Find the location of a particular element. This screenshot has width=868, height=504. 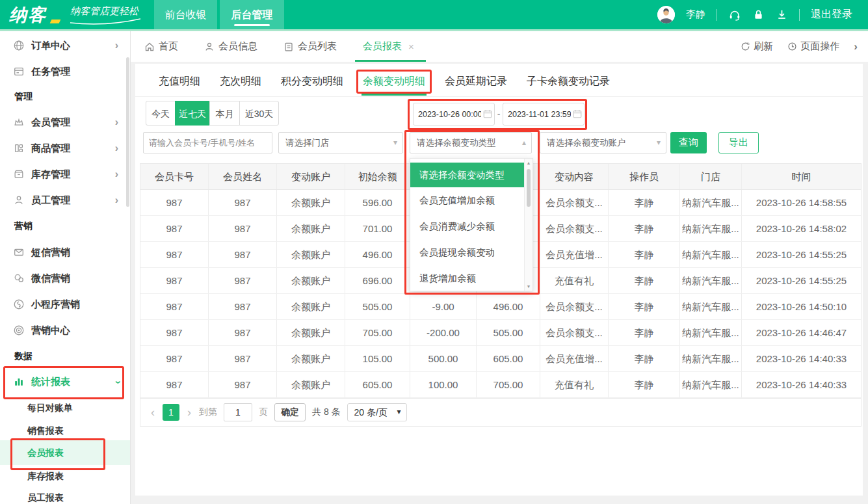

tab-member-report: 会员报表 × is located at coordinates (389, 47).